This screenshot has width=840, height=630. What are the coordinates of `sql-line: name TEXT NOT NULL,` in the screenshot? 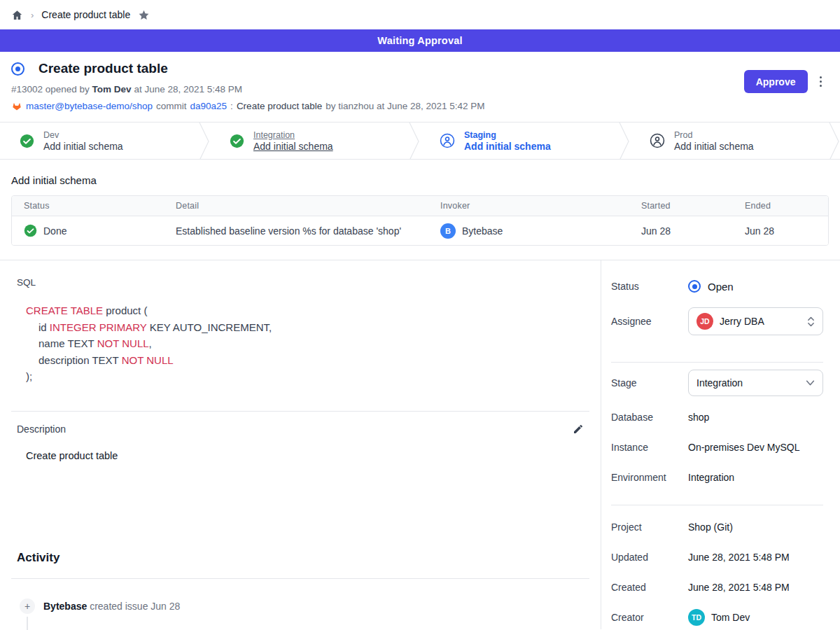 It's located at (314, 344).